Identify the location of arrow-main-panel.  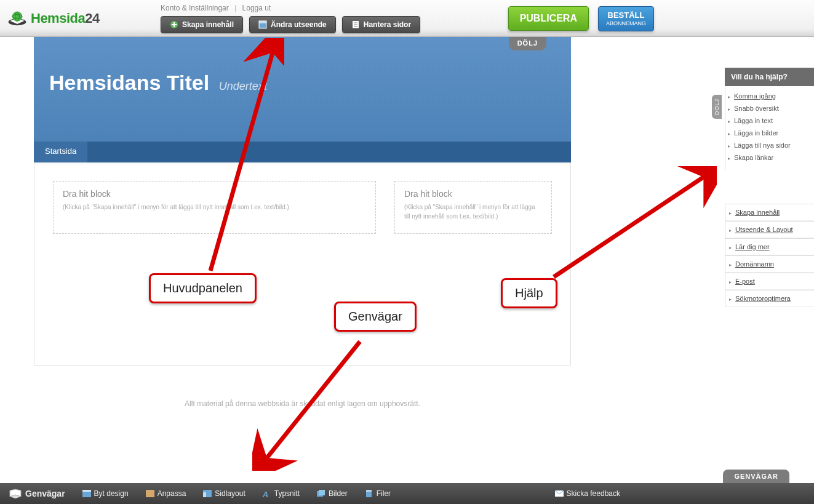
(244, 155).